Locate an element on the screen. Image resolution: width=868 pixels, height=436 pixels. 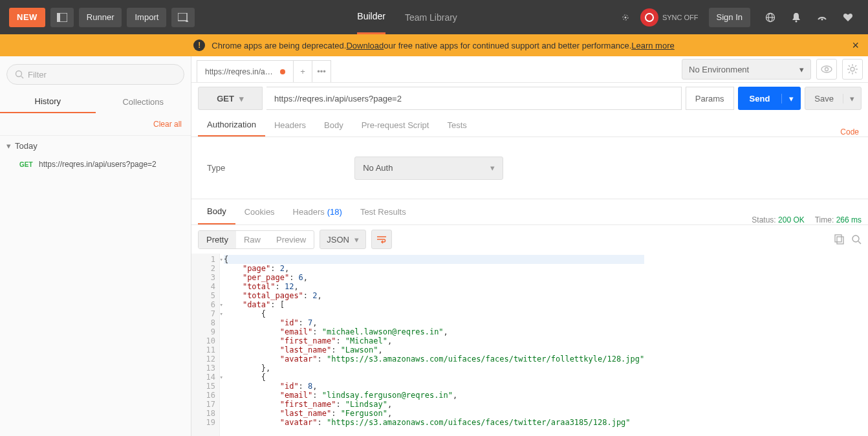
search-icon is located at coordinates (19, 74).